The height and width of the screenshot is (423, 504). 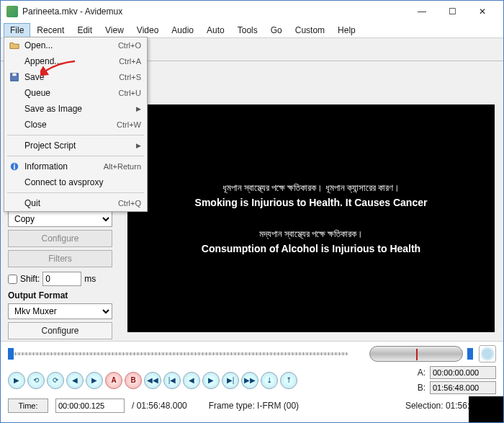 I want to click on disk-save-icon, so click(x=14, y=77).